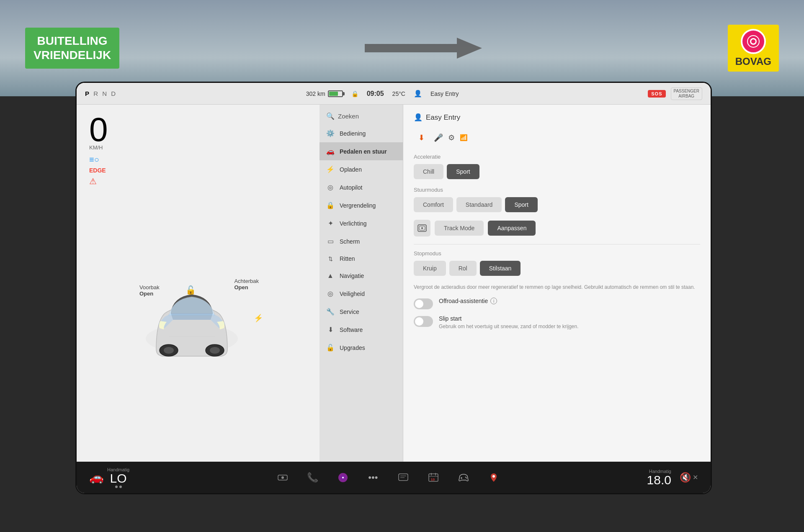 The image size is (804, 532). I want to click on autopilot-label: Autopilot, so click(351, 188).